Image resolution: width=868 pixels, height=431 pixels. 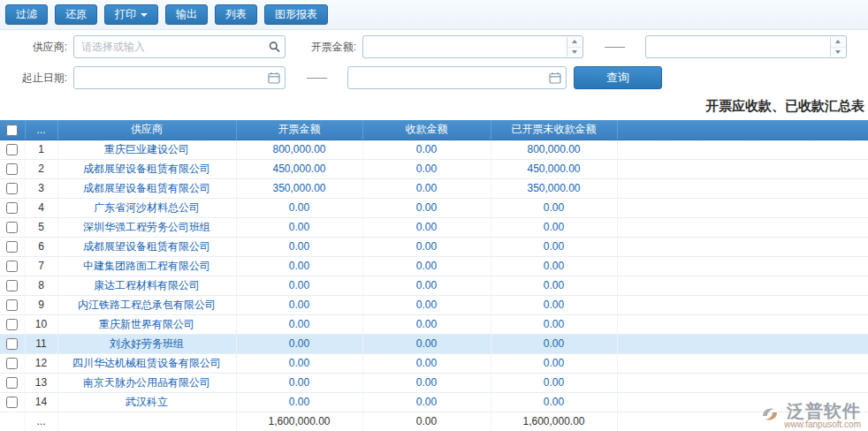 I want to click on supplier-cell: 广东省河沙材料总公司, so click(x=147, y=208).